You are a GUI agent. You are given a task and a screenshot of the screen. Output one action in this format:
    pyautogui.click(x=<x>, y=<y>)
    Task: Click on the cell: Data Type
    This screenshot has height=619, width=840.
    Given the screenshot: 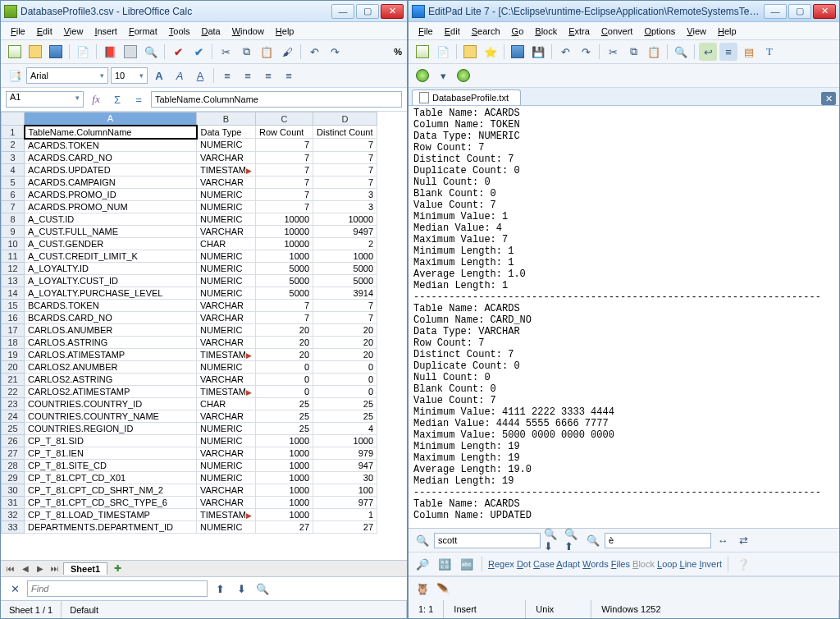 What is the action you would take?
    pyautogui.click(x=226, y=132)
    